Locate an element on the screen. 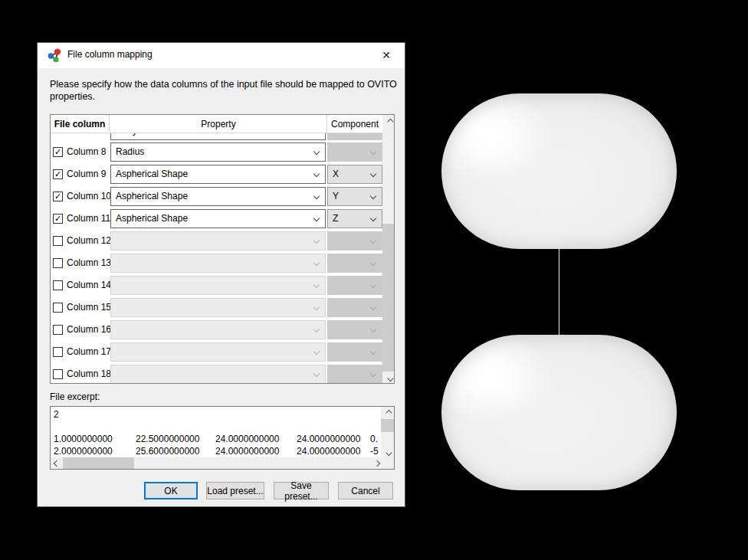 This screenshot has height=560, width=748. file-excerpt-line: 1.000000000022.500000000024.000000000024… is located at coordinates (216, 440).